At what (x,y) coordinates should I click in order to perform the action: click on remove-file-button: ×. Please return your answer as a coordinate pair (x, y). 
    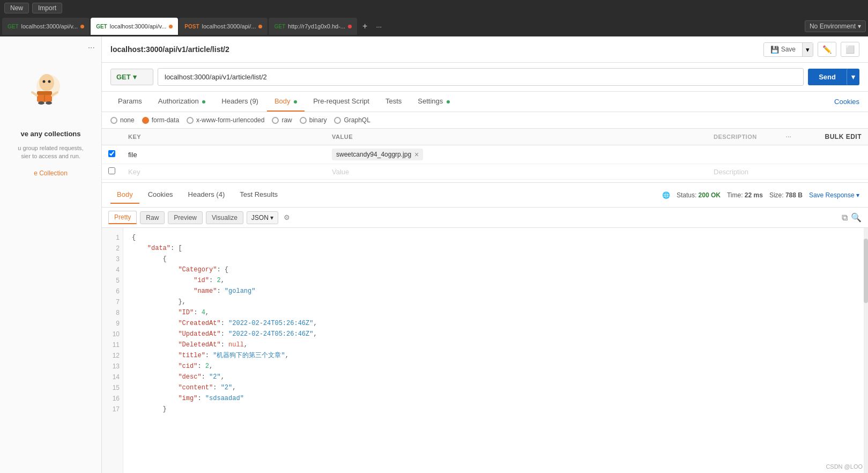
    Looking at the image, I should click on (417, 154).